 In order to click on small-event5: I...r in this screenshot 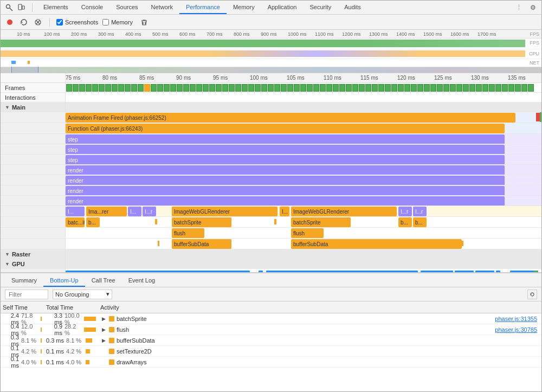, I will do `click(420, 211)`.